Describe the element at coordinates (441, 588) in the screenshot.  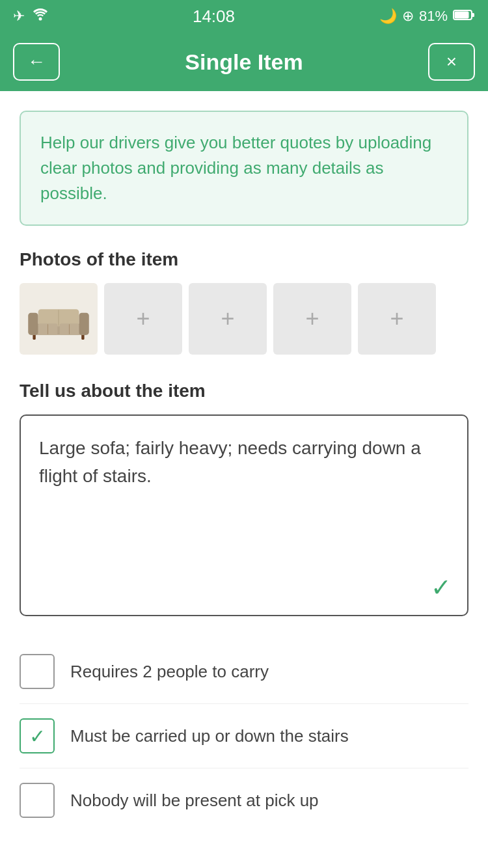
I see `description-check-icon: ✓` at that location.